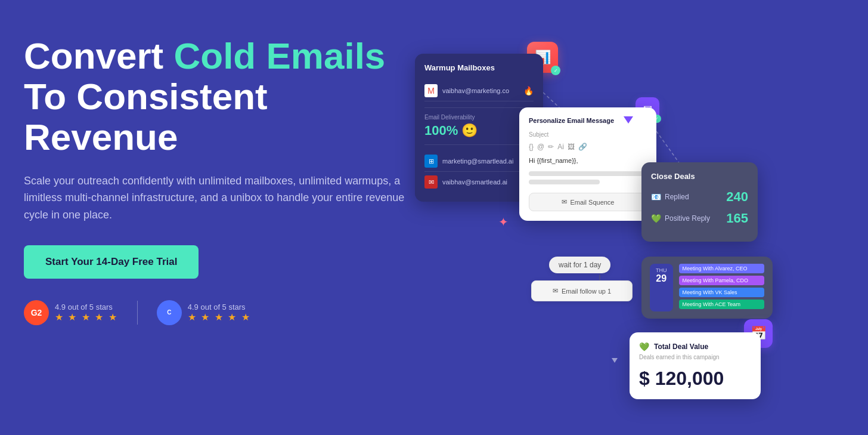  Describe the element at coordinates (528, 91) in the screenshot. I see `email-badge-1: 🔥` at that location.